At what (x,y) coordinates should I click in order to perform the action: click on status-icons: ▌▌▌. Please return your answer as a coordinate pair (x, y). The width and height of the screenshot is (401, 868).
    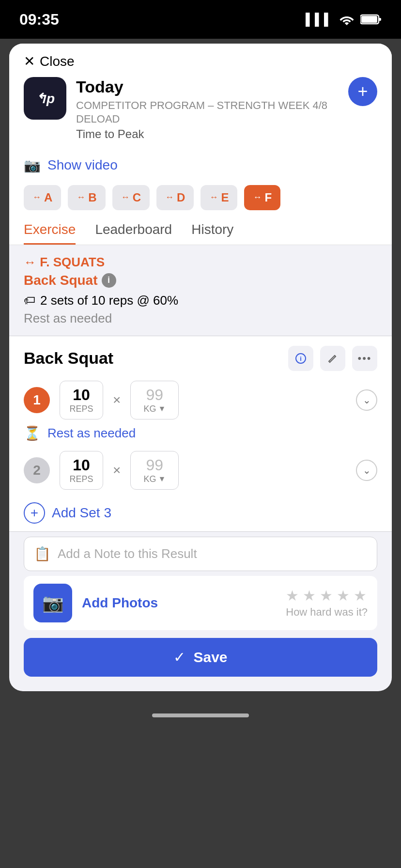
    Looking at the image, I should click on (344, 19).